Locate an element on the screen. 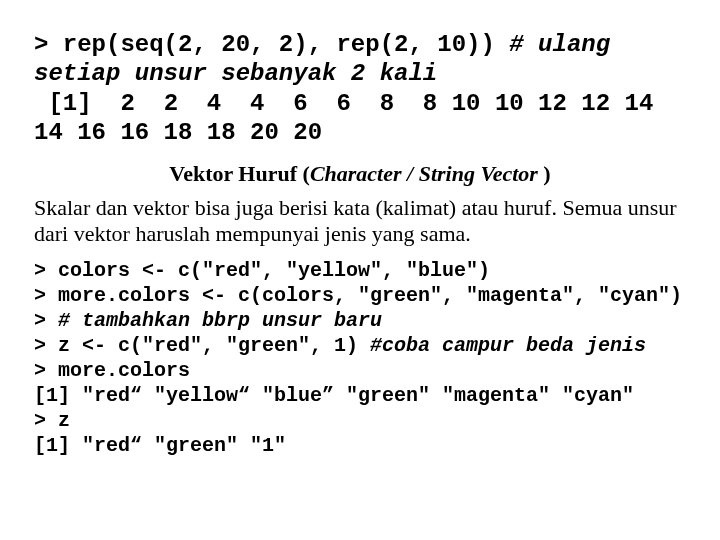 The width and height of the screenshot is (720, 540). code-line: > more.colors <- c(colors, "green", "mag… is located at coordinates (358, 296).